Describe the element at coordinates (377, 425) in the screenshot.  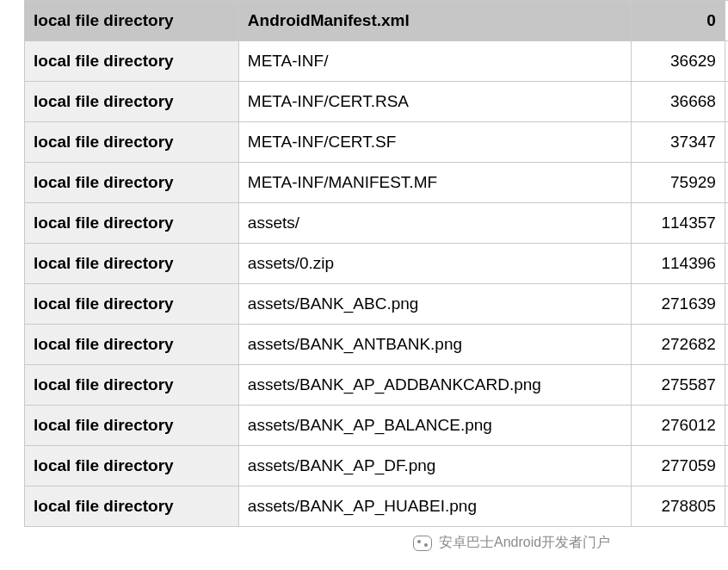
I see `table-row: local file directory assets/BANK_AP_BALA…` at that location.